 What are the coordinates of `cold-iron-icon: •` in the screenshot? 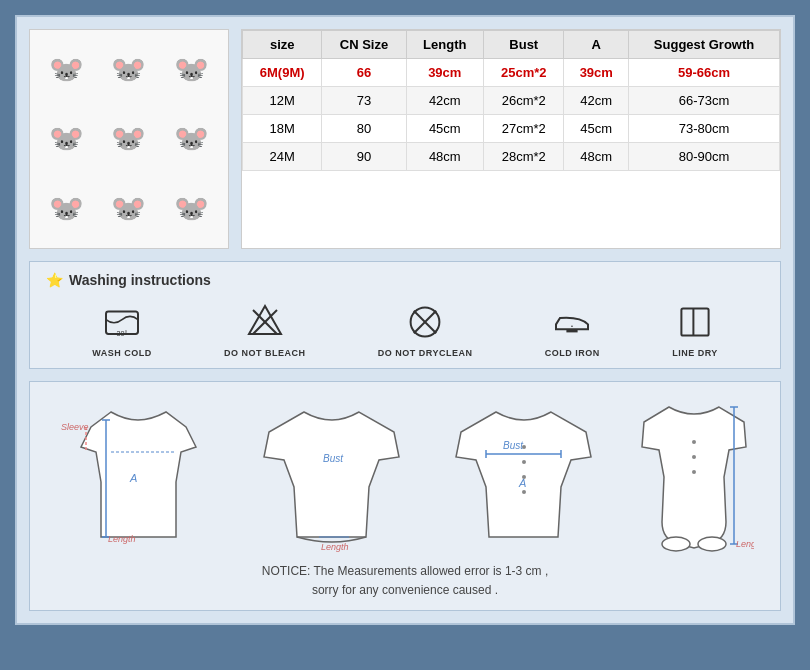 It's located at (572, 322).